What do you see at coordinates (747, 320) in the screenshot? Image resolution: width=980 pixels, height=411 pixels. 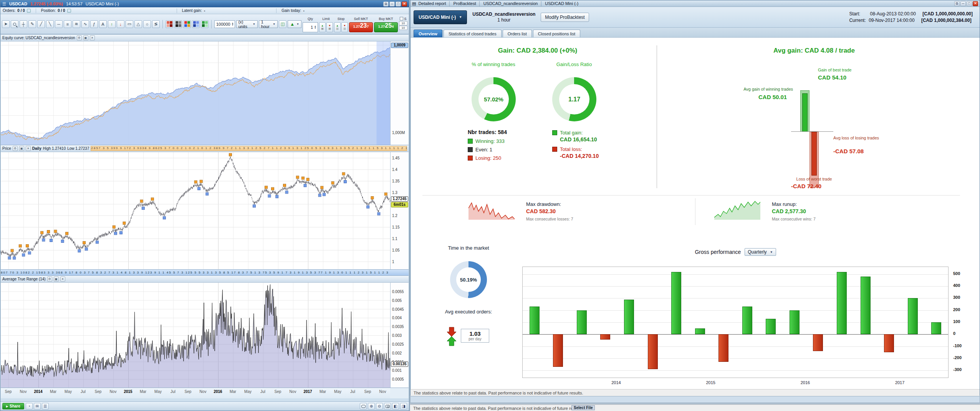 I see `bar-2015-q4` at bounding box center [747, 320].